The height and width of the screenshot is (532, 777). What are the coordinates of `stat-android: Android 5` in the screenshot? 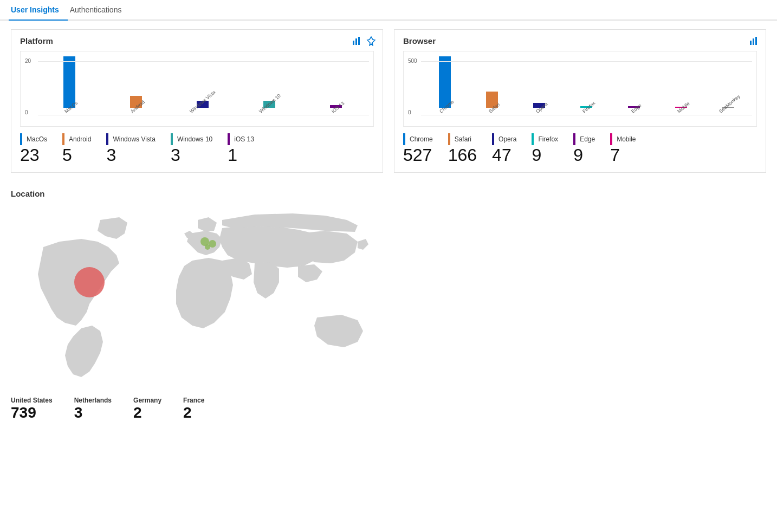 It's located at (77, 148).